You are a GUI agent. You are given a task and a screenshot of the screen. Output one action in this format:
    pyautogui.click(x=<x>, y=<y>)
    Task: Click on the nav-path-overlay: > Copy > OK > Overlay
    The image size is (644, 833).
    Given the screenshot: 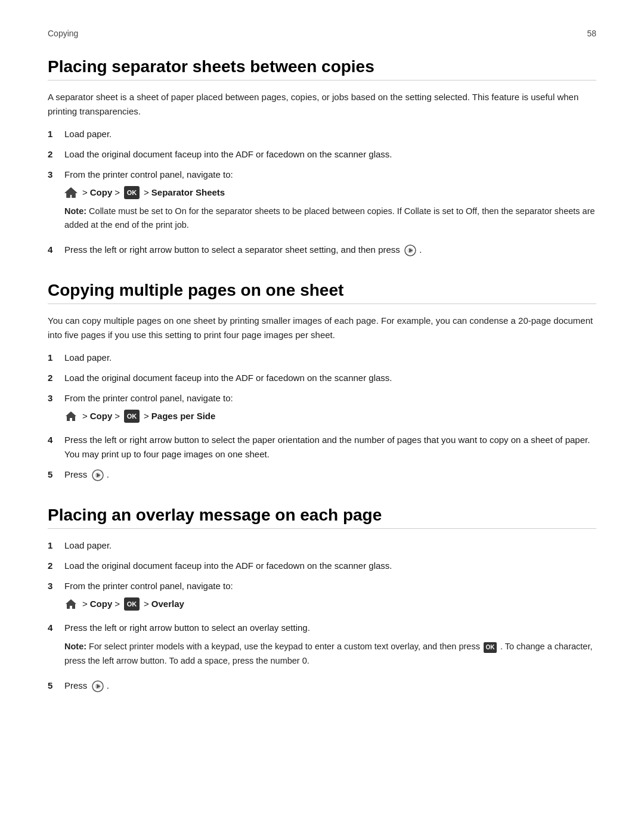 What is the action you would take?
    pyautogui.click(x=330, y=604)
    